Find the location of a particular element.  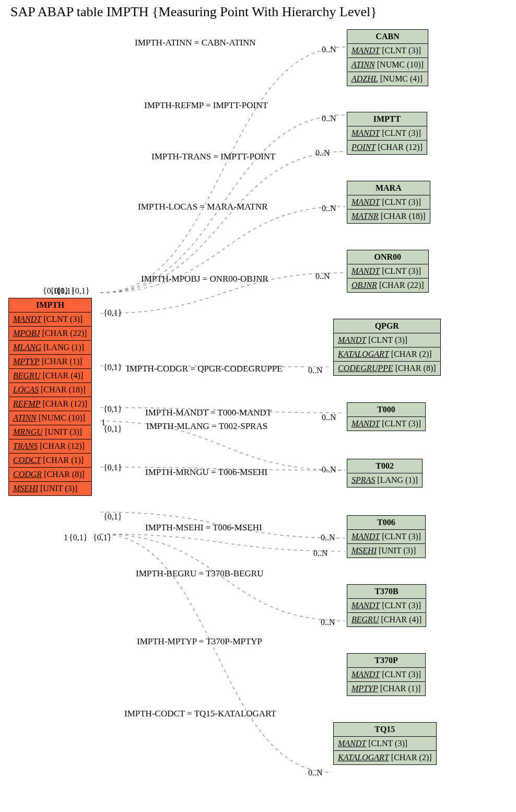

ref-table-header: T370B is located at coordinates (386, 591).